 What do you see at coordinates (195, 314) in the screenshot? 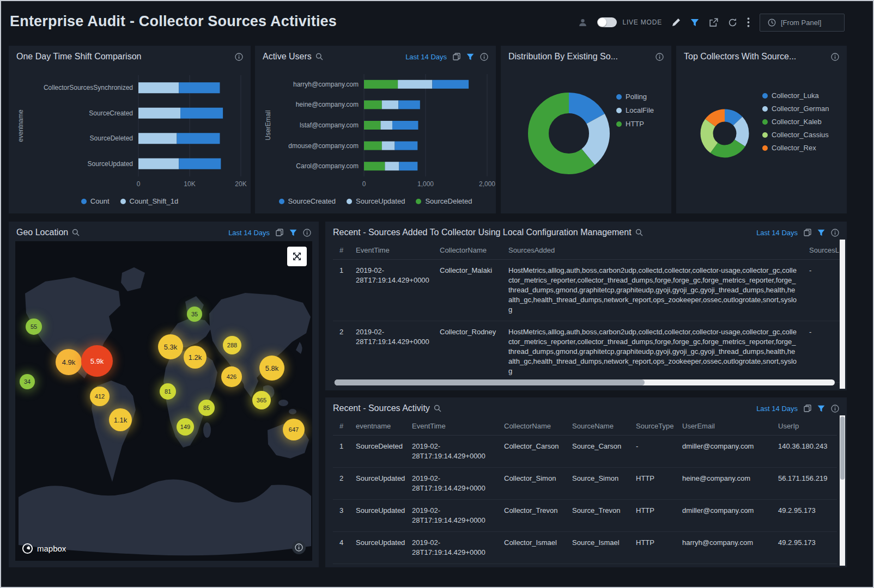
I see `map-cluster-bubble: 35` at bounding box center [195, 314].